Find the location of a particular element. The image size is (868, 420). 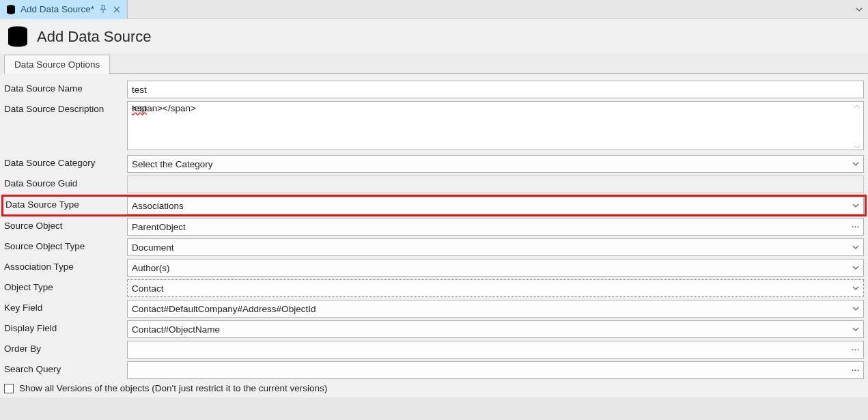

label-source-object-type: Source Object Type is located at coordinates (62, 247).